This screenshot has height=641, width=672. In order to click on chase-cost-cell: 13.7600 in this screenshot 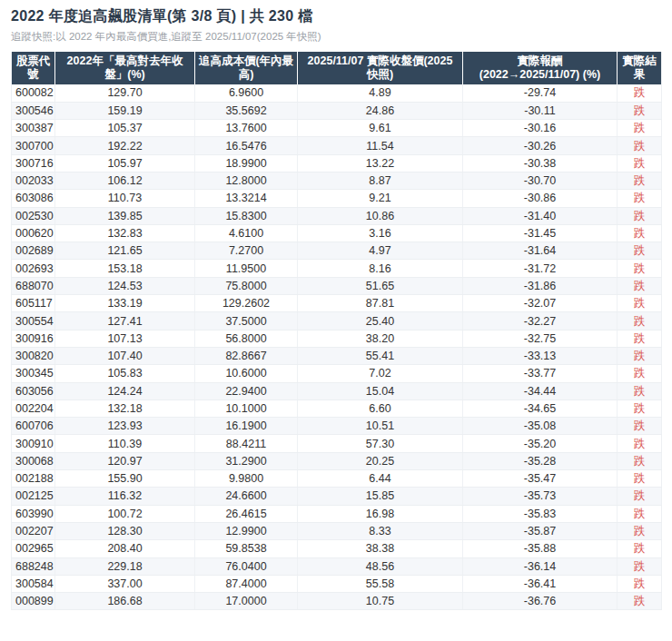, I will do `click(247, 129)`.